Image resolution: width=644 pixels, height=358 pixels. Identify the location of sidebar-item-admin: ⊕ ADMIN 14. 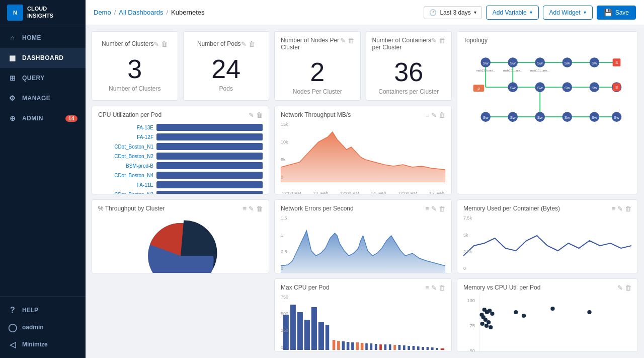
(43, 118).